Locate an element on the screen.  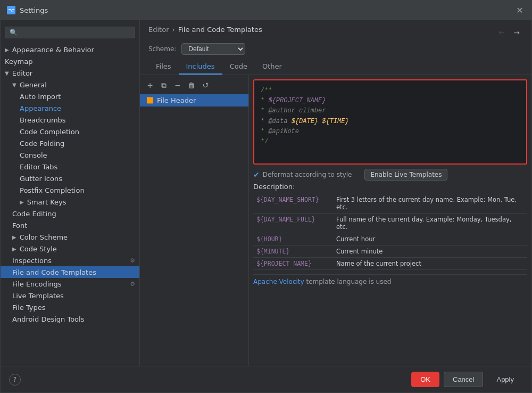
sidebar-item-editor-tabs: Editor Tabs is located at coordinates (70, 167).